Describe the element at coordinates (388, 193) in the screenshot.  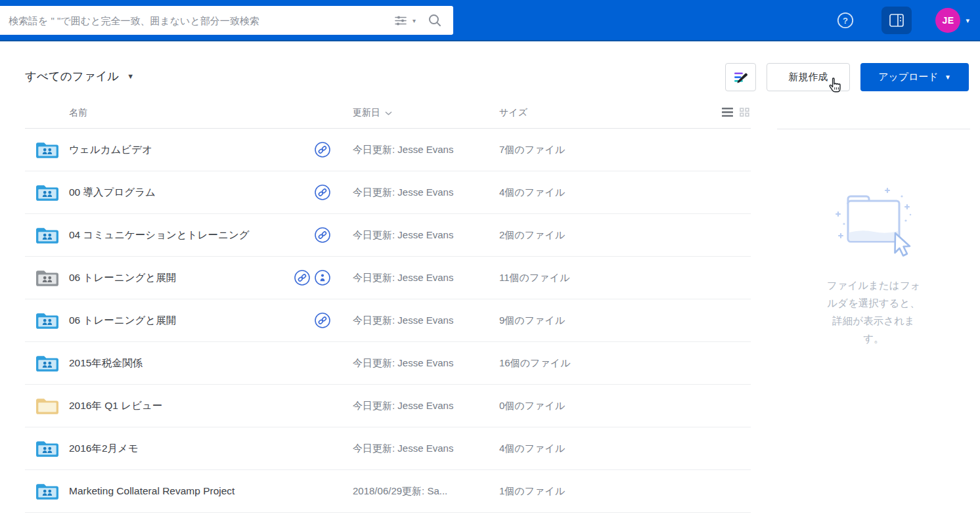
I see `table-row: 00 導入プログラム 今日更新: Jesse Evans4個のファイル` at that location.